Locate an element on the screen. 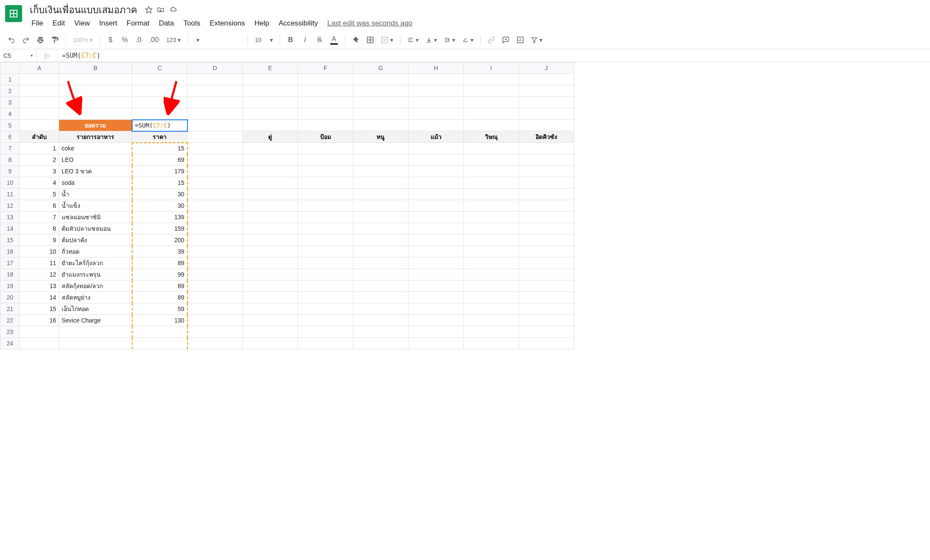 This screenshot has width=930, height=560. cell-D8 is located at coordinates (215, 160).